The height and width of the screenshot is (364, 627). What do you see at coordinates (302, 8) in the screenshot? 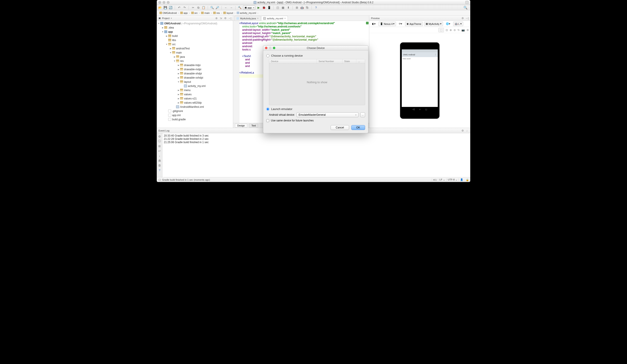
I see `android-icon: 🤖` at bounding box center [302, 8].